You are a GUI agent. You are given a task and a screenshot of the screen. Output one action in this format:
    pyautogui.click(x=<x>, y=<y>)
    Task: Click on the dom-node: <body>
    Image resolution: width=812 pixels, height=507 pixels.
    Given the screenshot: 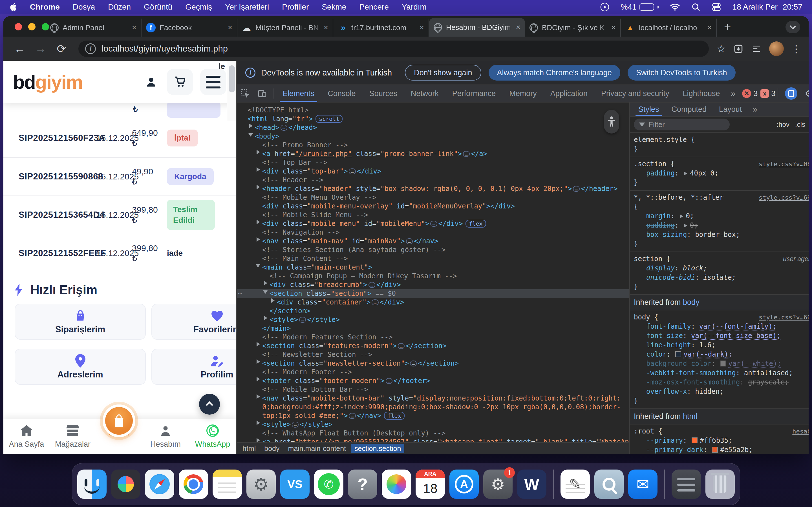 What is the action you would take?
    pyautogui.click(x=433, y=136)
    